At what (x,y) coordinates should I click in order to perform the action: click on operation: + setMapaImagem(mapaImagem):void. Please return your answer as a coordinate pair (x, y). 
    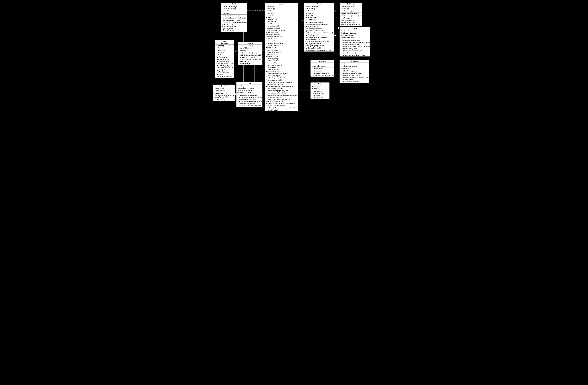
    Looking at the image, I should click on (355, 55).